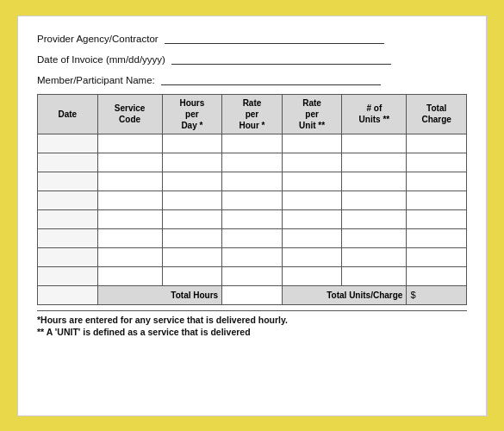 The width and height of the screenshot is (504, 431). What do you see at coordinates (96, 80) in the screenshot?
I see `member-label: Member/Participant Name:` at bounding box center [96, 80].